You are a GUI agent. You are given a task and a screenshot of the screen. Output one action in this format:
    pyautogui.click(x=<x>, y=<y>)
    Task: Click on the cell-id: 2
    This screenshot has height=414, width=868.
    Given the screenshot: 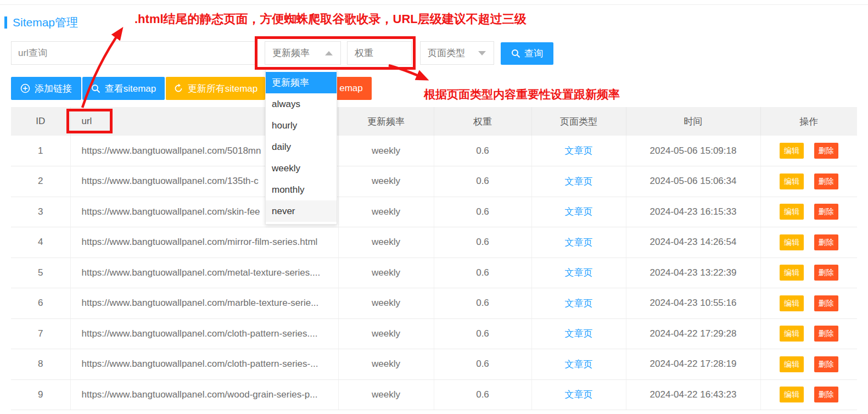 What is the action you would take?
    pyautogui.click(x=41, y=182)
    